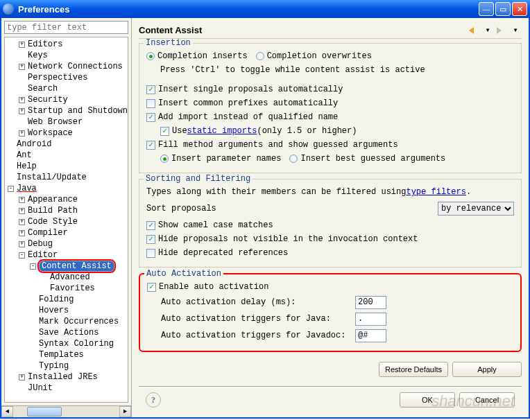  I want to click on maximize-button: ▭, so click(503, 9).